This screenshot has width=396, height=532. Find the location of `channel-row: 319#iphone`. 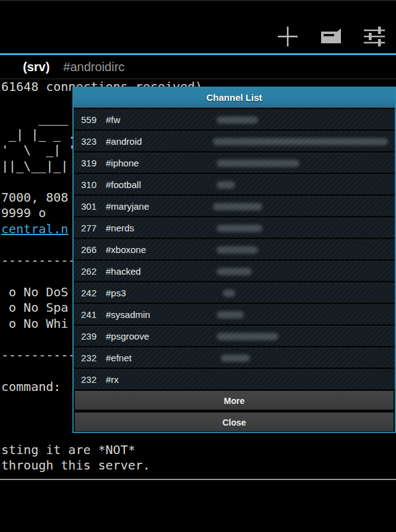

channel-row: 319#iphone is located at coordinates (234, 163).